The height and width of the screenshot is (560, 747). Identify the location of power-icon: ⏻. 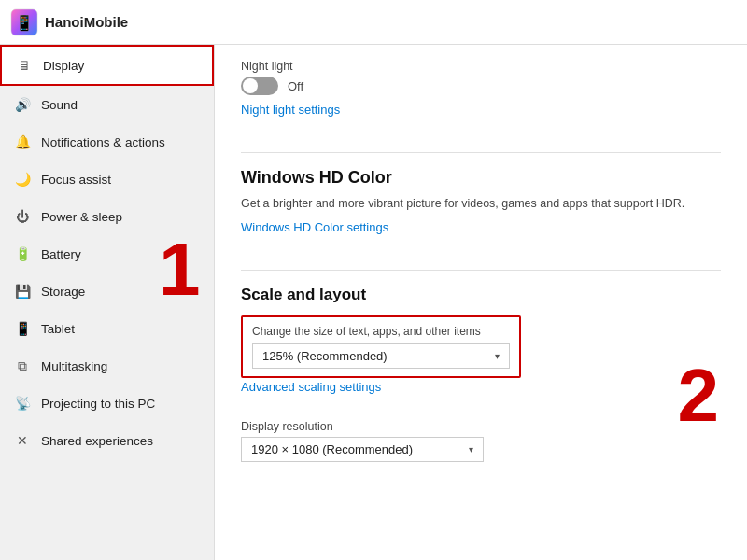
(22, 217).